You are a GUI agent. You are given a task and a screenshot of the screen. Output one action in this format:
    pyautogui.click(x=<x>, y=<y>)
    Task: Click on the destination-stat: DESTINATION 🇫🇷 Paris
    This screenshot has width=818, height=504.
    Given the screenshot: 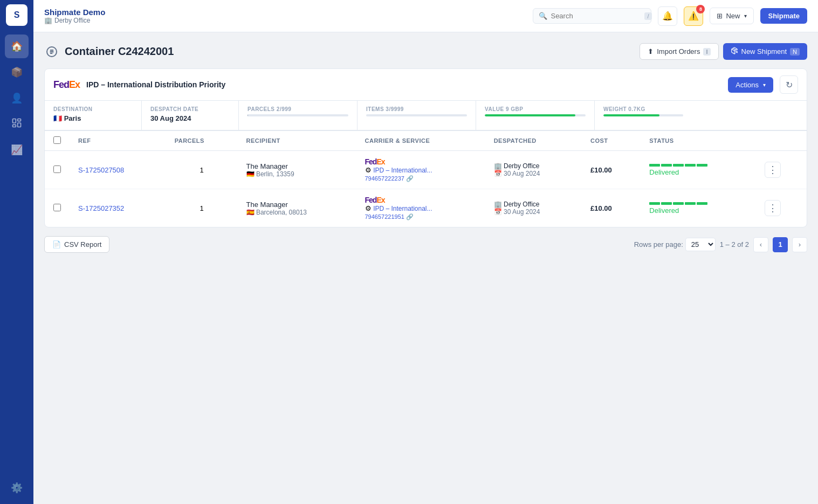 What is the action you would take?
    pyautogui.click(x=93, y=115)
    